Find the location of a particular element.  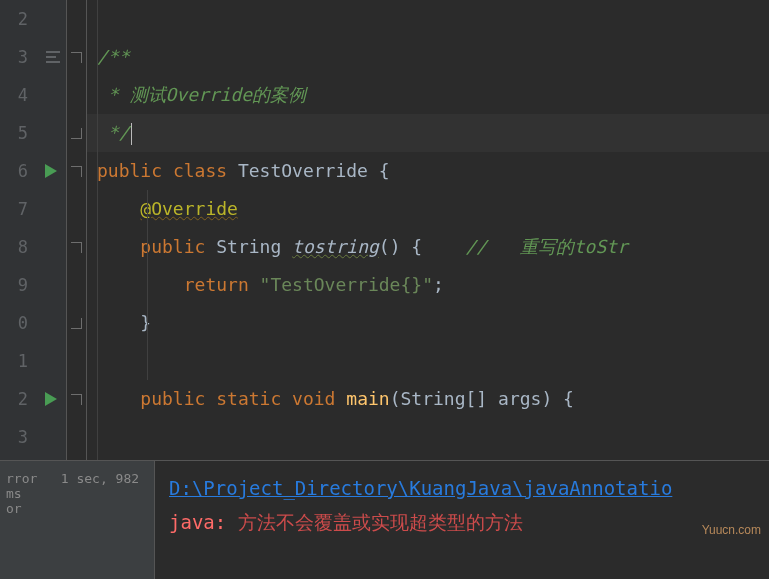

align-icon is located at coordinates (53, 57).